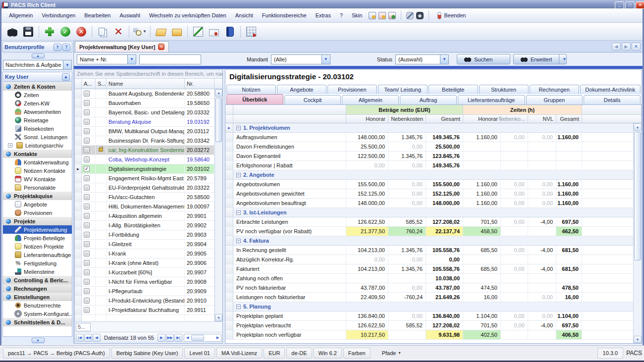 The width and height of the screenshot is (644, 362). Describe the element at coordinates (149, 318) in the screenshot. I see `list-row` at that location.